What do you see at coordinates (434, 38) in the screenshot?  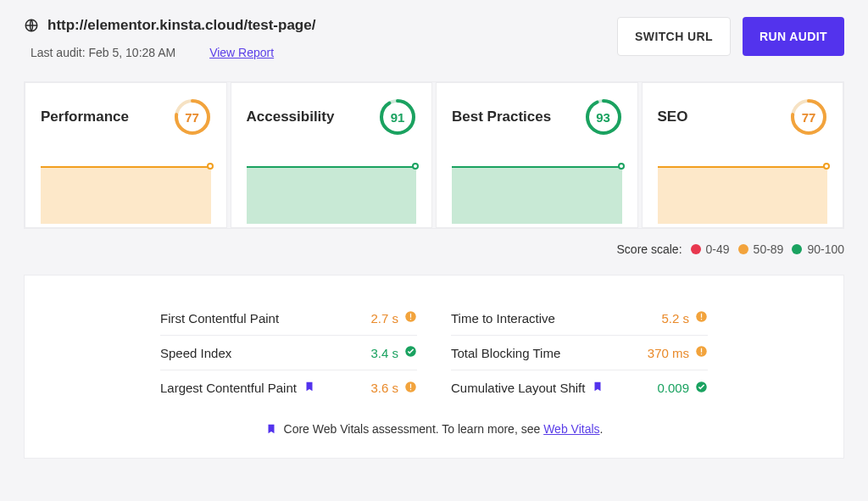 I see `header: http://elementor.kinsta.cloud/test-page/…` at bounding box center [434, 38].